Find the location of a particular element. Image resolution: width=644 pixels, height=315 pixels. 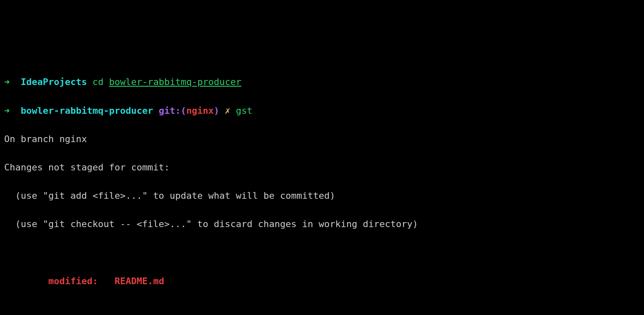

dirty-icon: ✗ is located at coordinates (227, 111).